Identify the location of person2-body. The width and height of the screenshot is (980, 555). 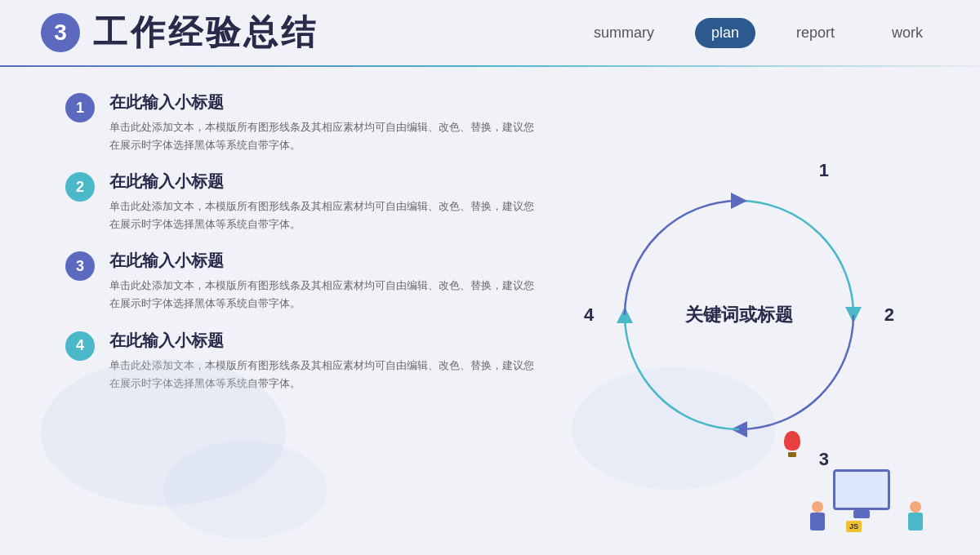
(915, 522).